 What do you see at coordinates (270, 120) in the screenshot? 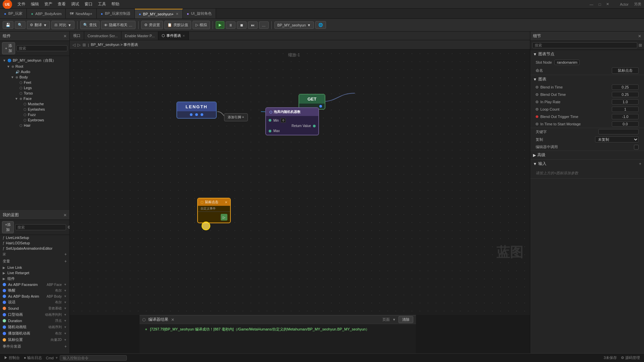
I see `pin-min-dot` at bounding box center [270, 120].